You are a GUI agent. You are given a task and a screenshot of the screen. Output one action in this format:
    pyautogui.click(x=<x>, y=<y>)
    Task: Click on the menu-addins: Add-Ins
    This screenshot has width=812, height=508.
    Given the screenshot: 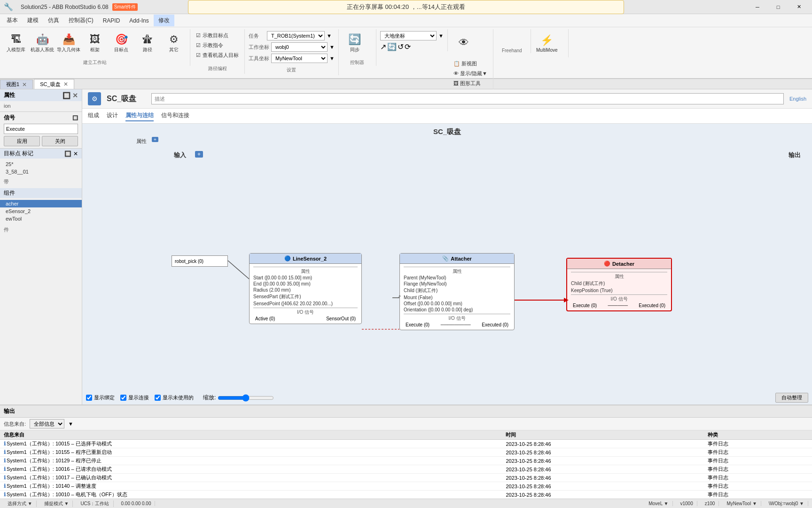 What is the action you would take?
    pyautogui.click(x=139, y=21)
    